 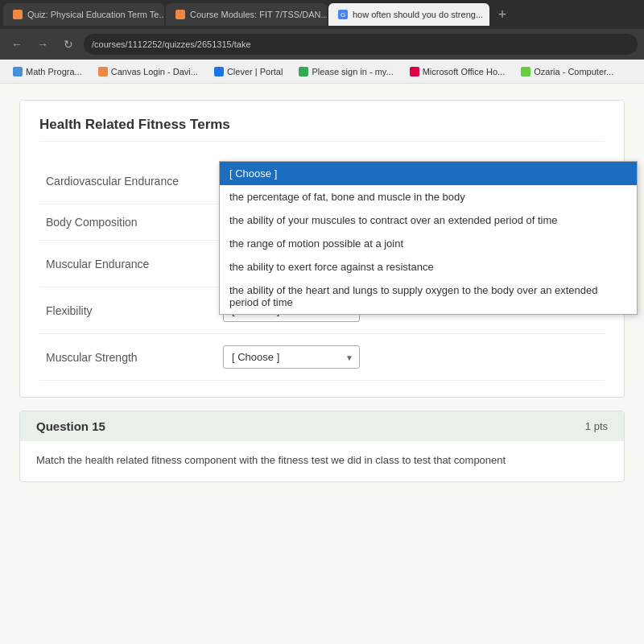 What do you see at coordinates (343, 14) in the screenshot?
I see `tab-favicon-google: G` at bounding box center [343, 14].